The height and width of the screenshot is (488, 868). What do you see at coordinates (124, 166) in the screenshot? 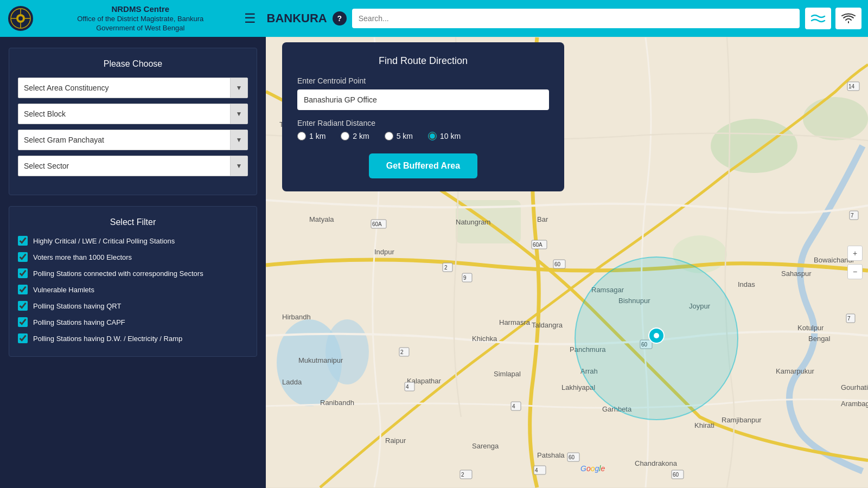
I see `sector-select: Select Sector` at bounding box center [124, 166].